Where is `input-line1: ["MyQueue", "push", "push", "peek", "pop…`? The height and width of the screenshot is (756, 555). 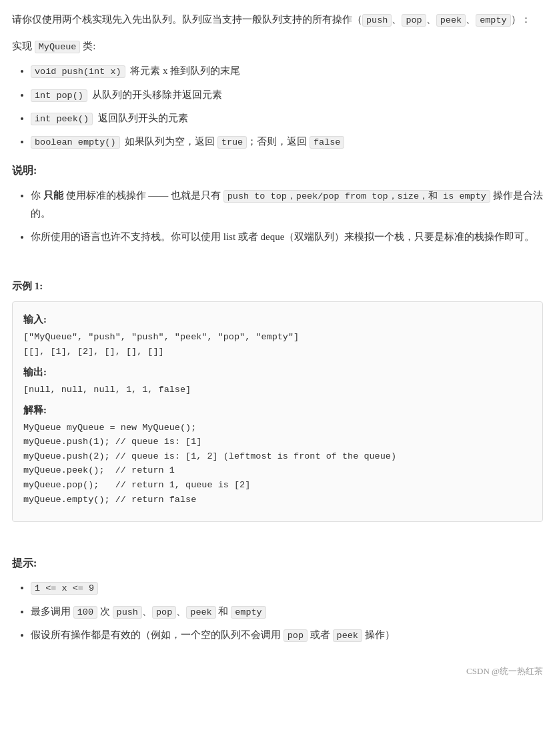
input-line1: ["MyQueue", "push", "push", "peek", "pop… is located at coordinates (278, 344).